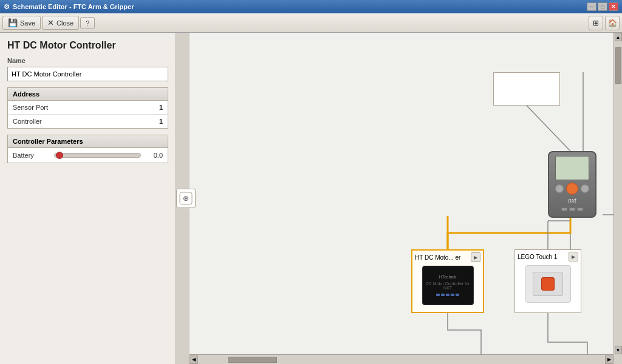  I want to click on nxt-screen, so click(572, 168).